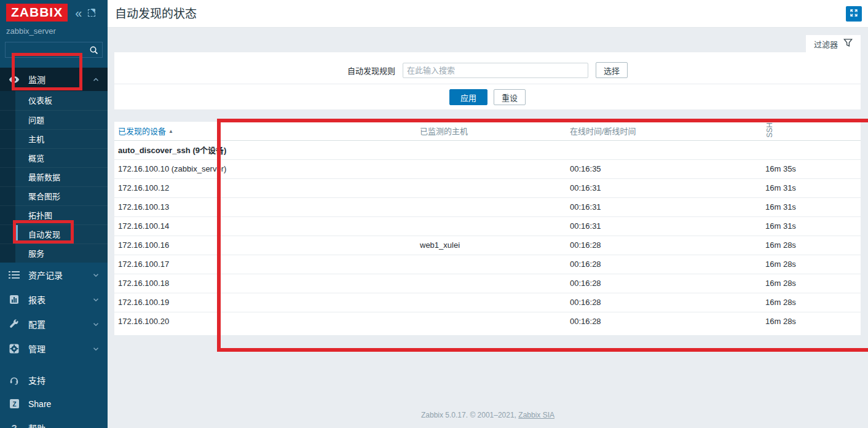 The image size is (868, 428). What do you see at coordinates (14, 324) in the screenshot?
I see `wrench-icon` at bounding box center [14, 324].